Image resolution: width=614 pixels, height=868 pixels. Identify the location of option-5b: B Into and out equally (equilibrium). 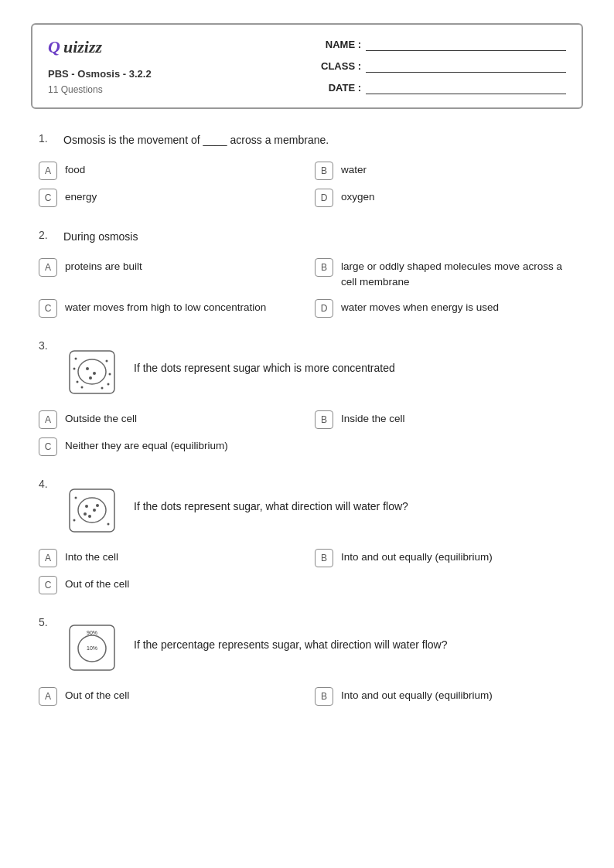
(445, 696).